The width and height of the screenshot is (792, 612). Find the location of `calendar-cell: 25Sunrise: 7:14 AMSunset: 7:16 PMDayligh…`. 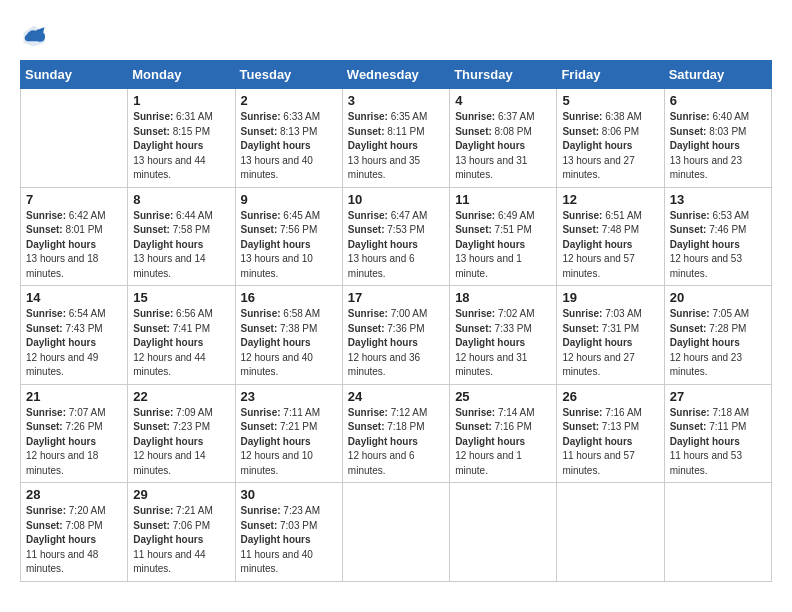

calendar-cell: 25Sunrise: 7:14 AMSunset: 7:16 PMDayligh… is located at coordinates (504, 434).